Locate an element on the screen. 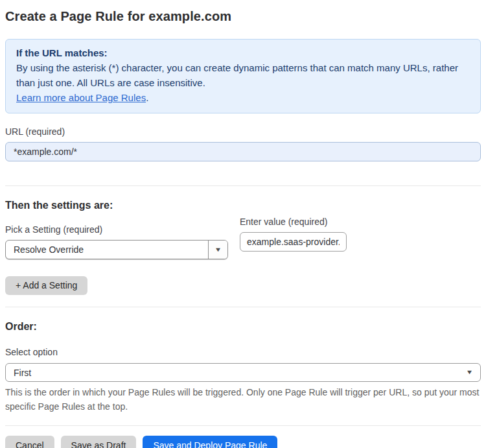  setting-select: Resolve Override ▼ is located at coordinates (117, 250).